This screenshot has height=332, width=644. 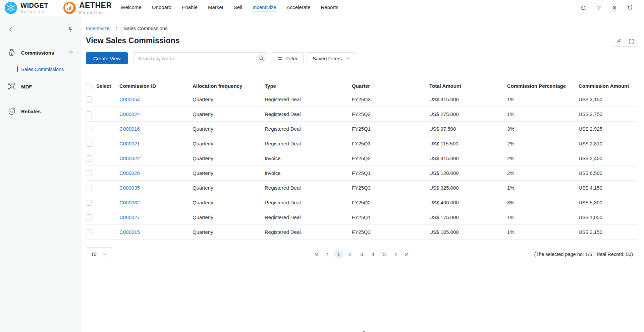 What do you see at coordinates (99, 254) in the screenshot?
I see `page-size-select: 10` at bounding box center [99, 254].